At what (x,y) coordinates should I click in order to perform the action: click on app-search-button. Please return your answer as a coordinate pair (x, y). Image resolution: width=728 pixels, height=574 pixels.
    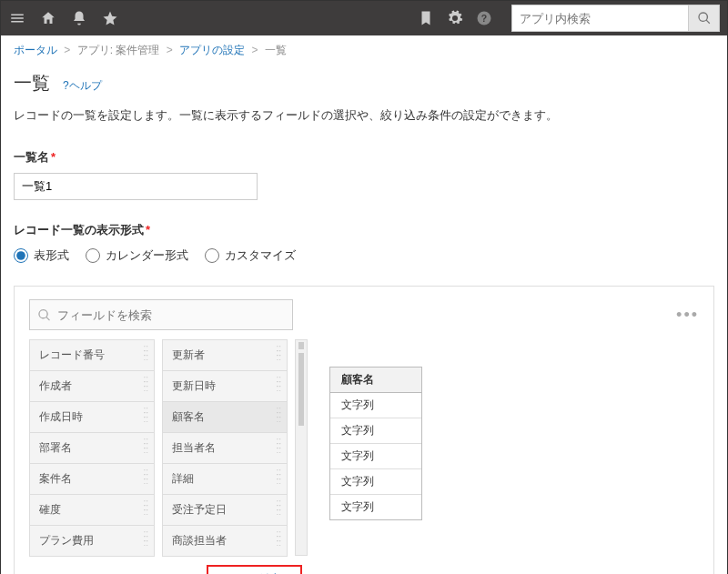
    Looking at the image, I should click on (704, 18).